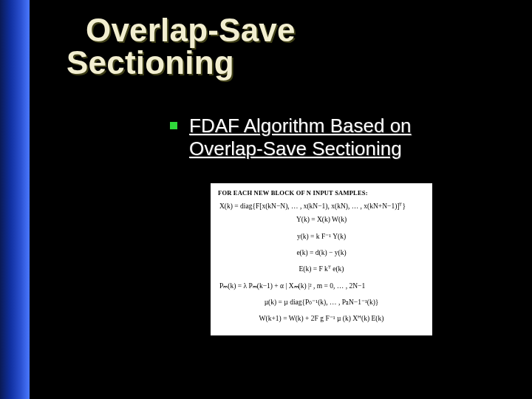 The width and height of the screenshot is (532, 399). Describe the element at coordinates (181, 47) in the screenshot. I see `slide-title: Overlap-Save Sectioning` at that location.